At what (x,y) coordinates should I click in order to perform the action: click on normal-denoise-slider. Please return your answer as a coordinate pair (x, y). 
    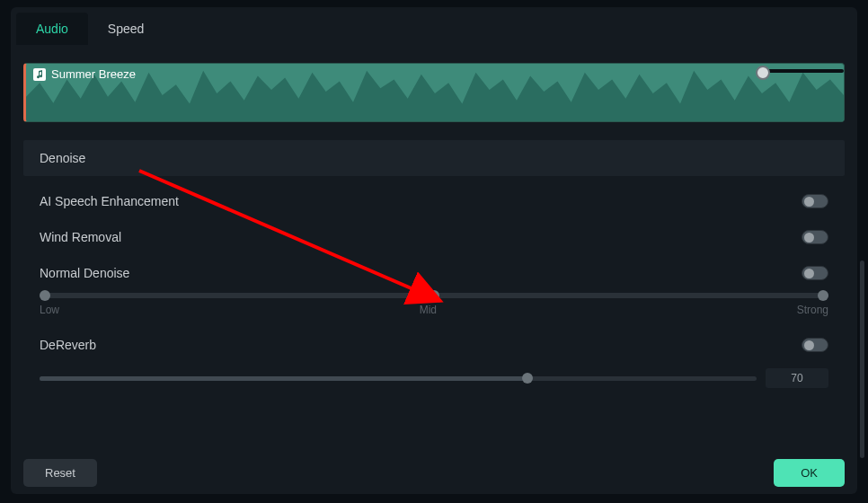
    Looking at the image, I should click on (434, 296).